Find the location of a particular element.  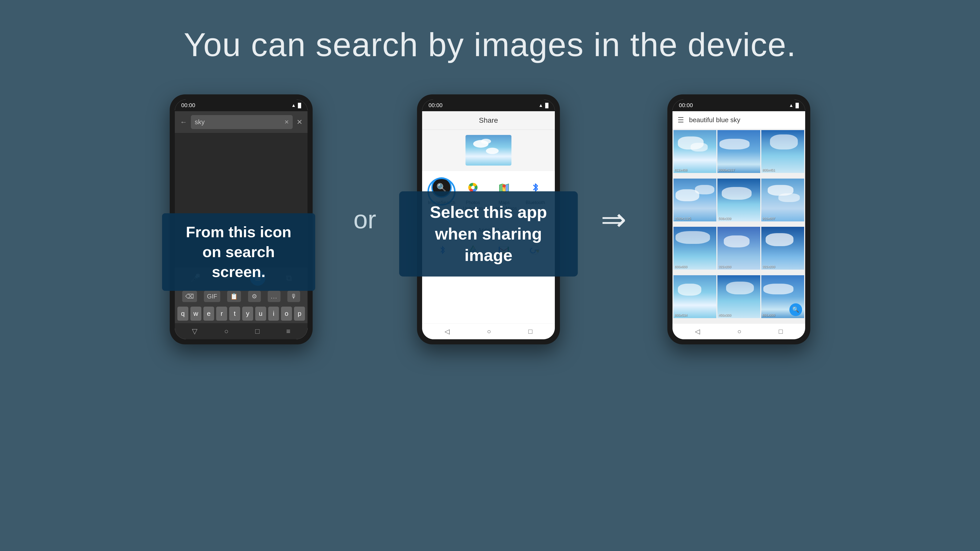

thumb-5-size: 508x339 is located at coordinates (725, 219).